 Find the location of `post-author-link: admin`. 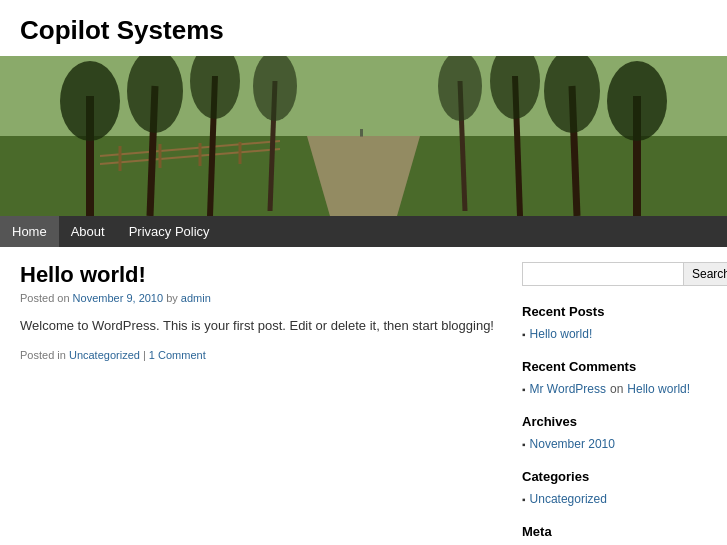

post-author-link: admin is located at coordinates (196, 298).